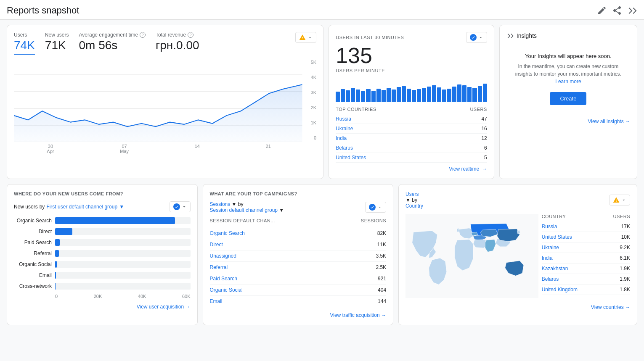  I want to click on geo-table-header: COUNTRY USERS, so click(586, 216).